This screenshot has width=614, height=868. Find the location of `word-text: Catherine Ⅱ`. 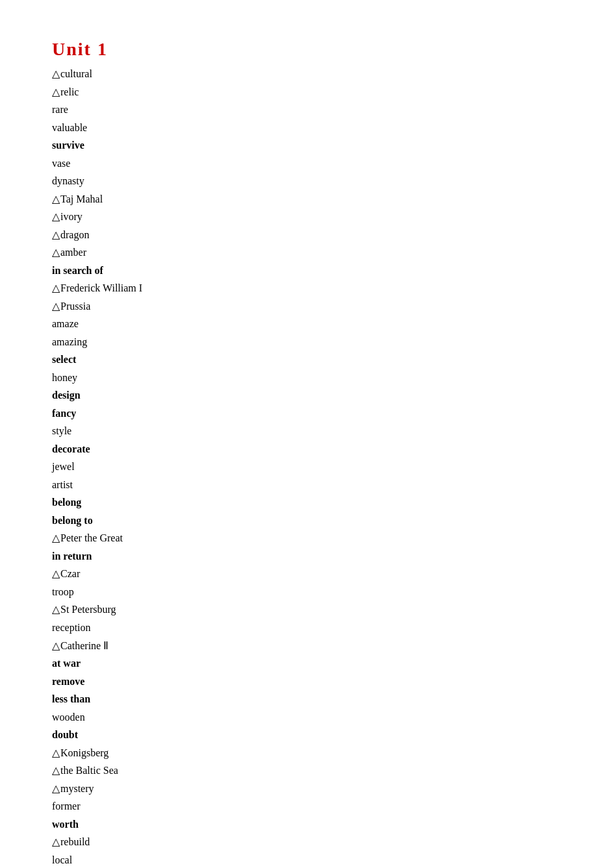

word-text: Catherine Ⅱ is located at coordinates (84, 645).